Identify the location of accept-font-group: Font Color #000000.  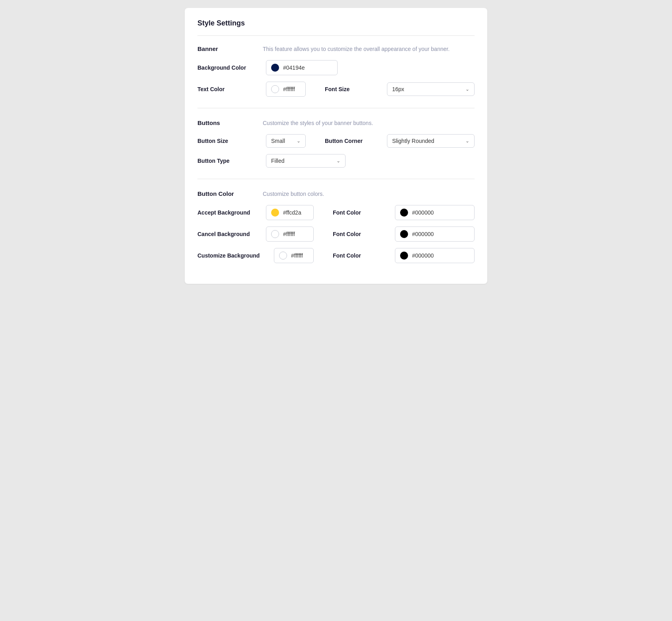
(404, 213).